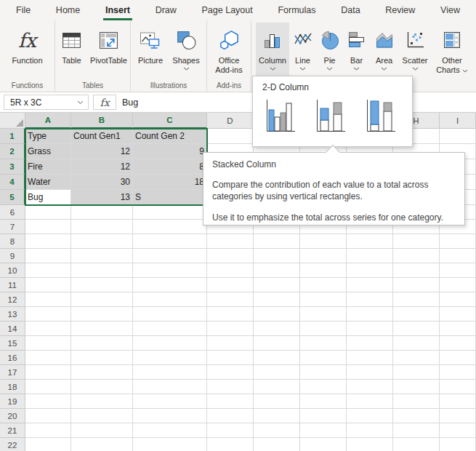 The width and height of the screenshot is (476, 451). Describe the element at coordinates (416, 329) in the screenshot. I see `cell-H14` at that location.